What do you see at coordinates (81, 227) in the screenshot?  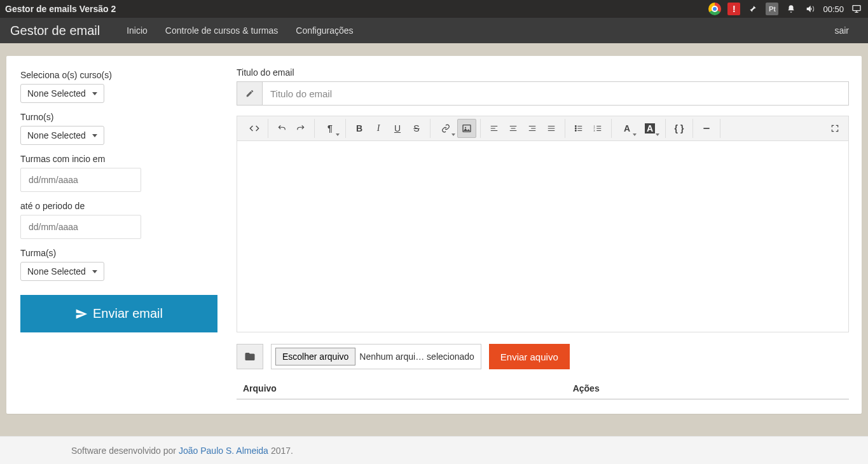 I see `date-end-input` at bounding box center [81, 227].